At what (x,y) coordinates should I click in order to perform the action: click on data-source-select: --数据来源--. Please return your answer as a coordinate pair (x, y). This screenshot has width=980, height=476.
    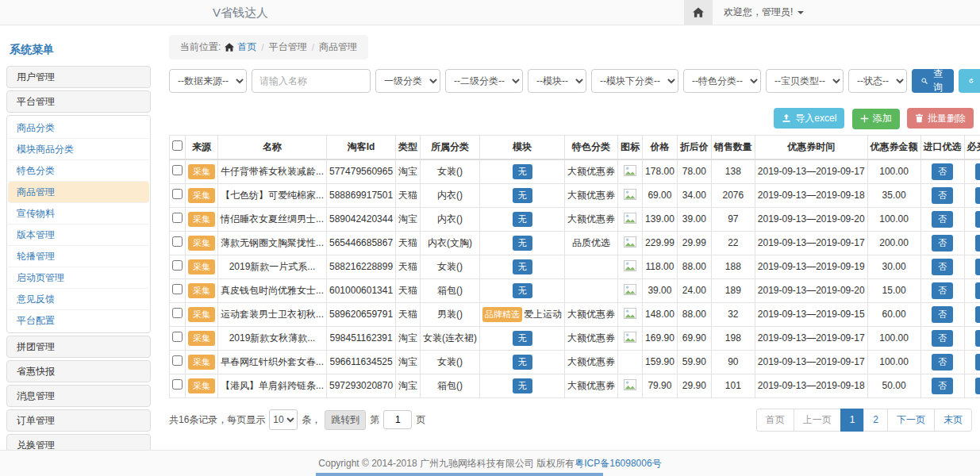
    Looking at the image, I should click on (208, 81).